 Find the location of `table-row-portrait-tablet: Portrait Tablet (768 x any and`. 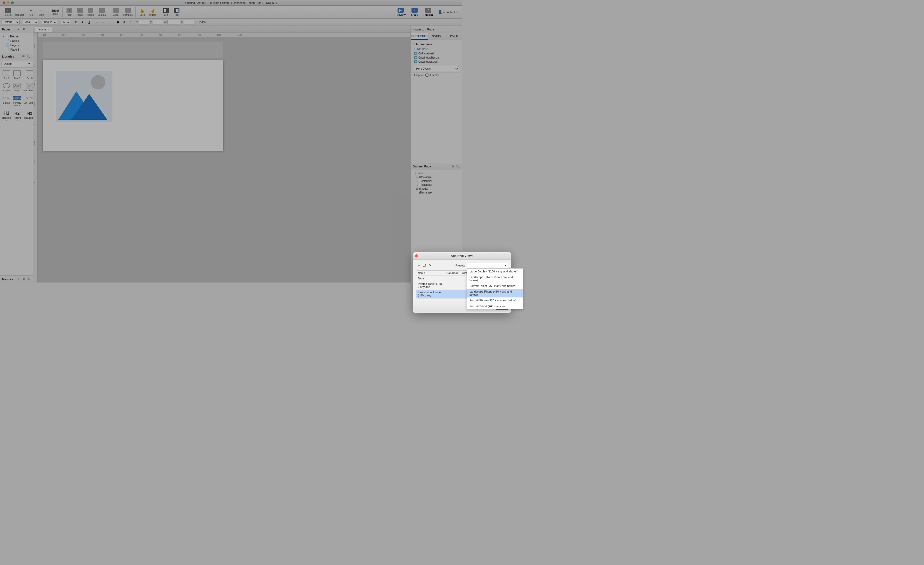

table-row-portrait-tablet: Portrait Tablet (768 x any and is located at coordinates (439, 282).